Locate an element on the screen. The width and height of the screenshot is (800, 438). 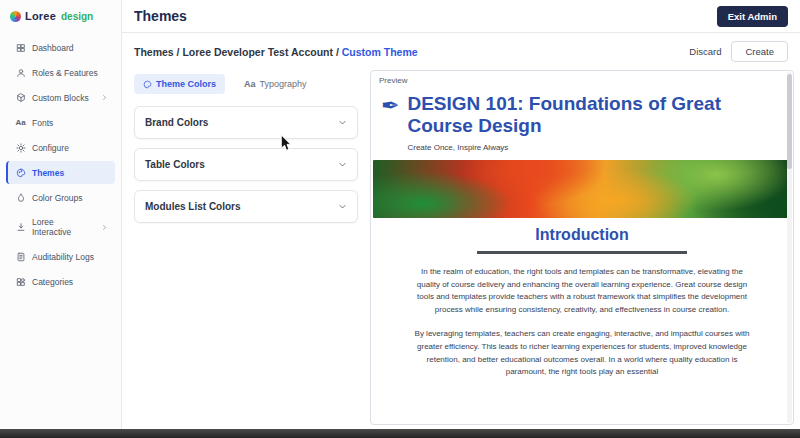
sidebar-item-label: Auditability Logs is located at coordinates (63, 257).